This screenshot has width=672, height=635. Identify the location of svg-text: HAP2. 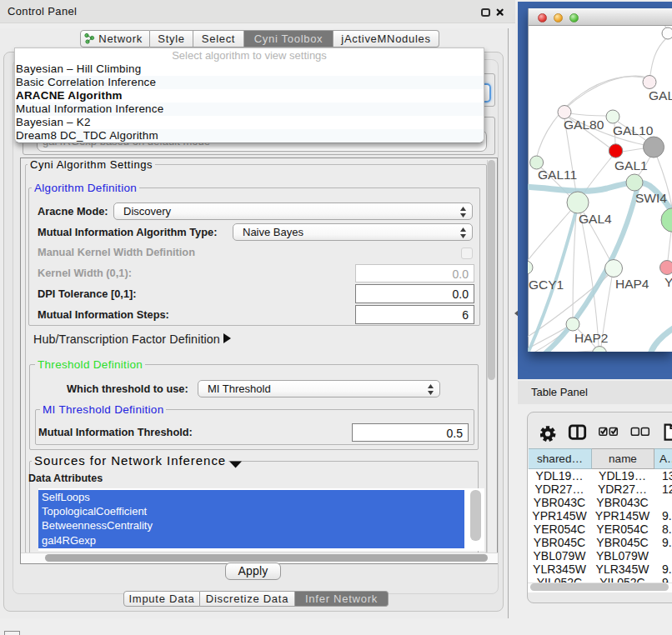
(592, 338).